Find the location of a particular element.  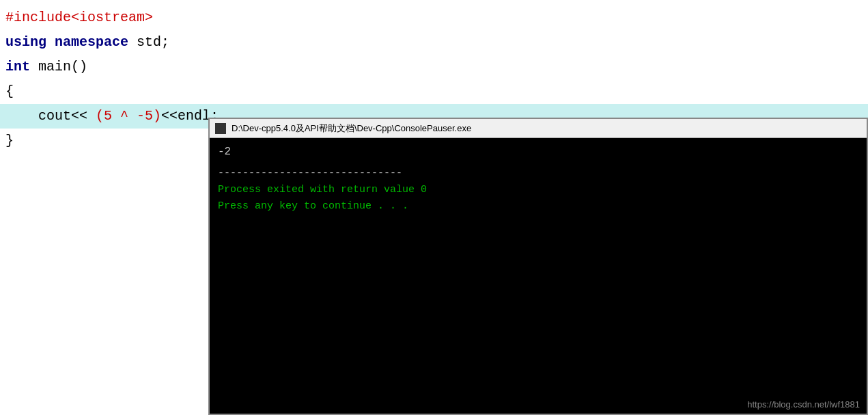

code-line-include: #include<iostream> is located at coordinates (434, 18).